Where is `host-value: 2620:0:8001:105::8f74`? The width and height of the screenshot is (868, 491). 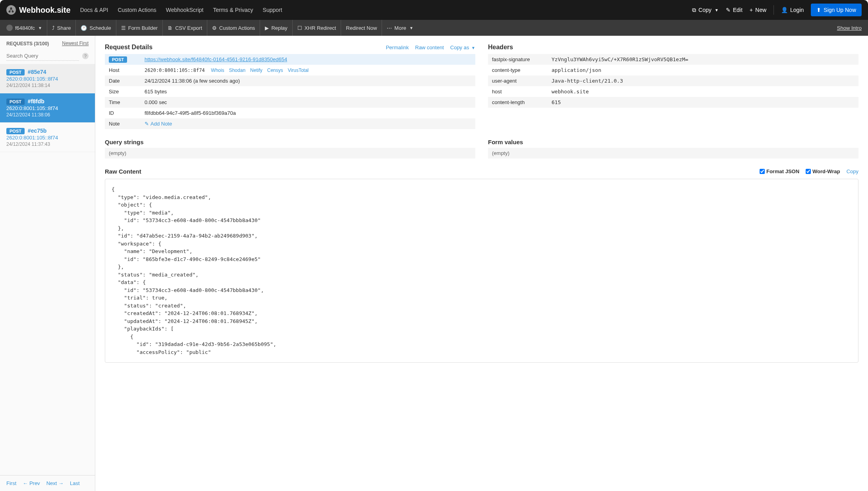 host-value: 2620:0:8001:105::8f74 is located at coordinates (175, 70).